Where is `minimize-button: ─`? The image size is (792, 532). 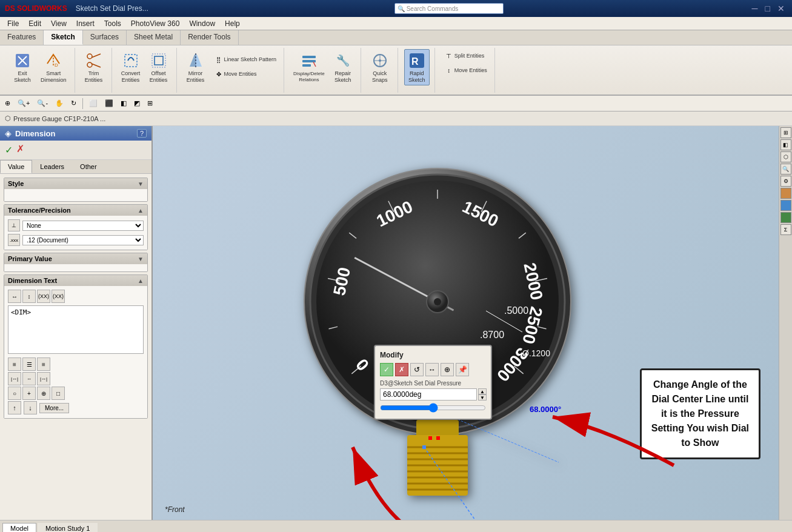 minimize-button: ─ is located at coordinates (755, 8).